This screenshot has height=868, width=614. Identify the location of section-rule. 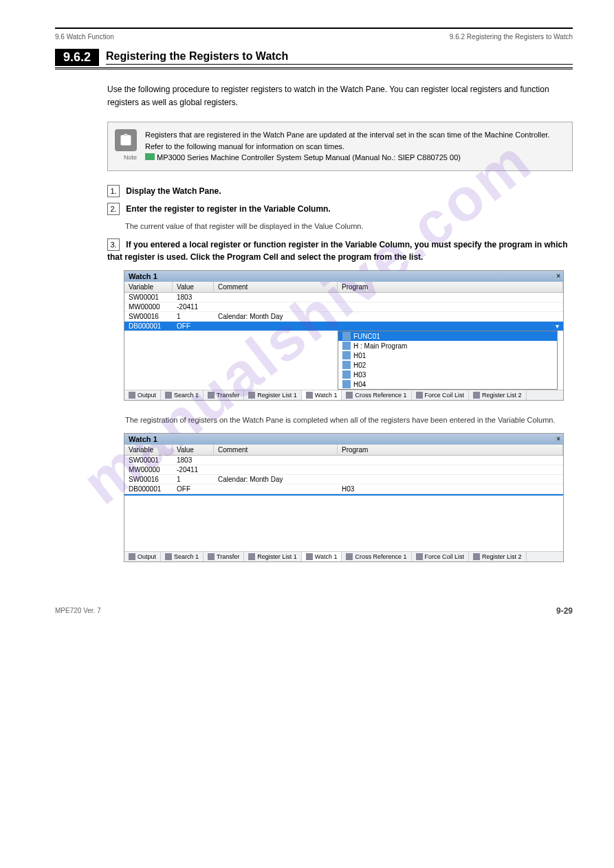
(314, 69).